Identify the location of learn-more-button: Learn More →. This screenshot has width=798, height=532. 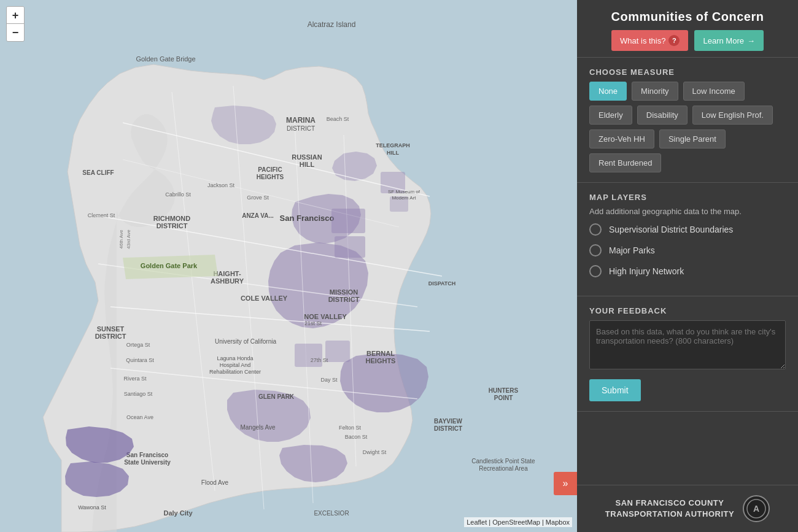
(729, 40).